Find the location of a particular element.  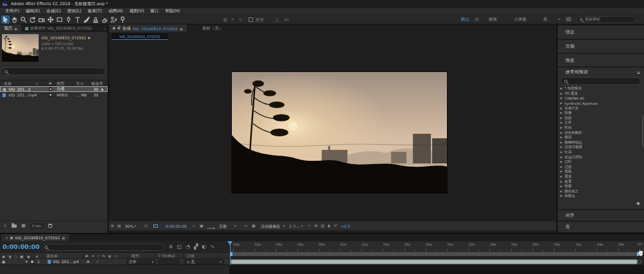

paint-panel-icon: ✦ is located at coordinates (233, 19).